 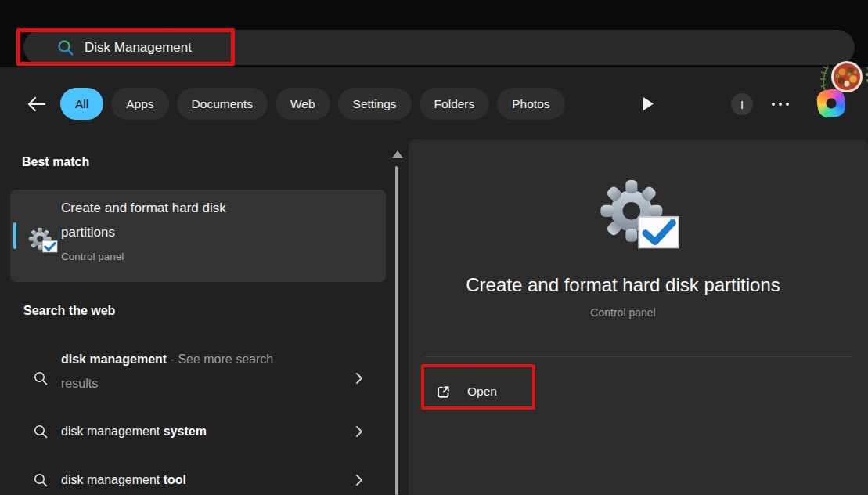 What do you see at coordinates (398, 154) in the screenshot?
I see `scrollbar-up-arrow-icon` at bounding box center [398, 154].